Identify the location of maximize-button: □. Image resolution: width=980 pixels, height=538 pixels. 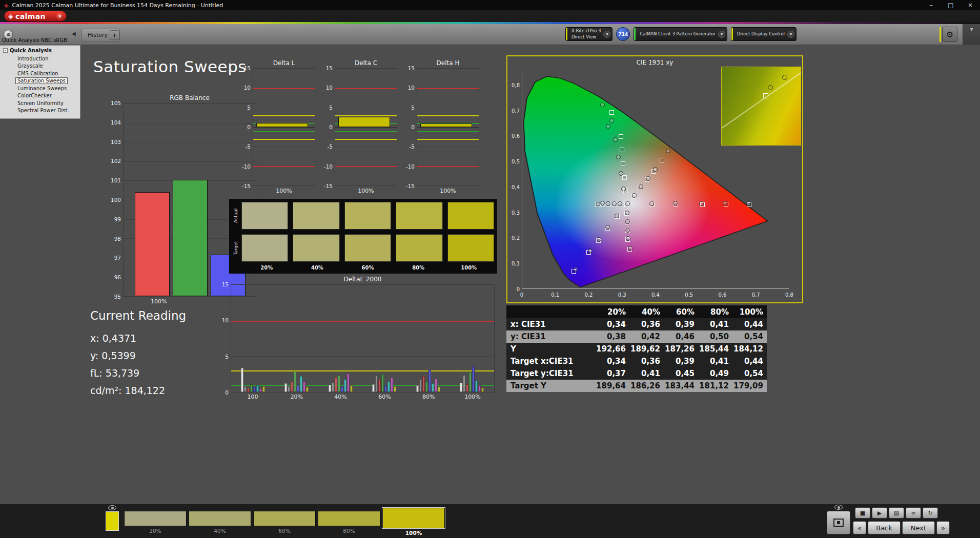
(951, 5).